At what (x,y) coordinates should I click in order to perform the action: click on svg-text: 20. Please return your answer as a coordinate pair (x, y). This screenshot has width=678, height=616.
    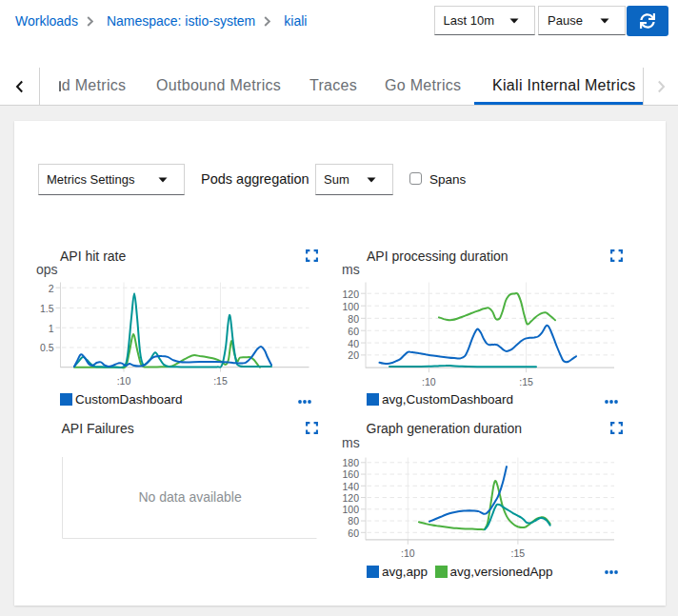
    Looking at the image, I should click on (353, 355).